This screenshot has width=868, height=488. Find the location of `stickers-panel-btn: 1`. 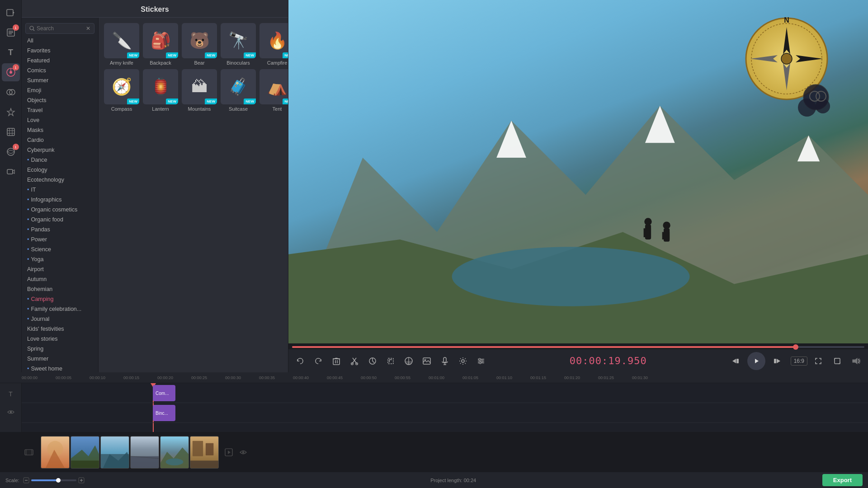

stickers-panel-btn: 1 is located at coordinates (11, 72).